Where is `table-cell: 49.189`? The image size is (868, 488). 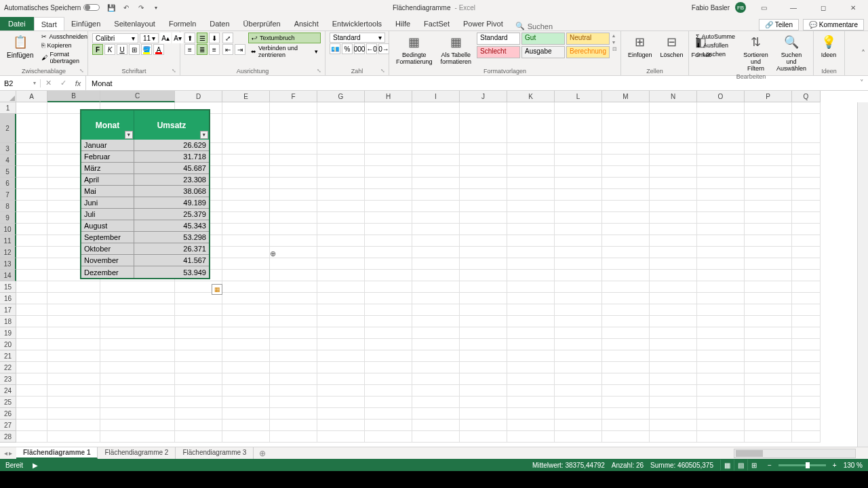 table-cell: 49.189 is located at coordinates (172, 203).